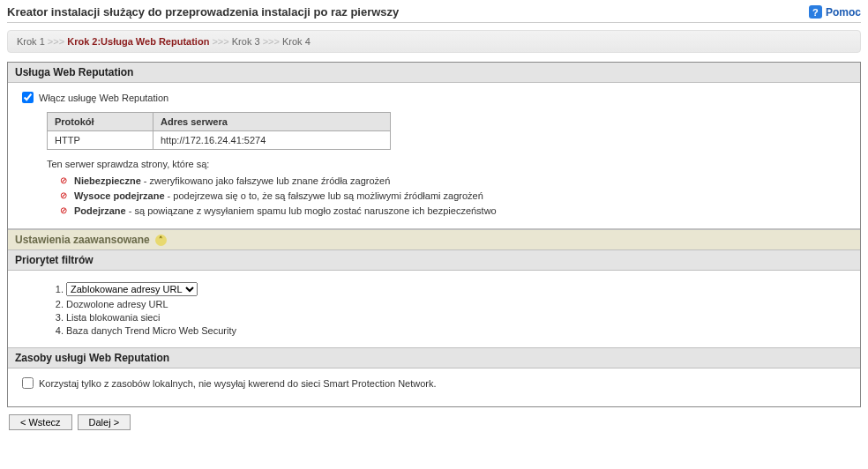 This screenshot has width=868, height=469. Describe the element at coordinates (452, 210) in the screenshot. I see `bullet-suspicious: ⊘ Podejrzane - są powiązane z wysyłaniem…` at that location.